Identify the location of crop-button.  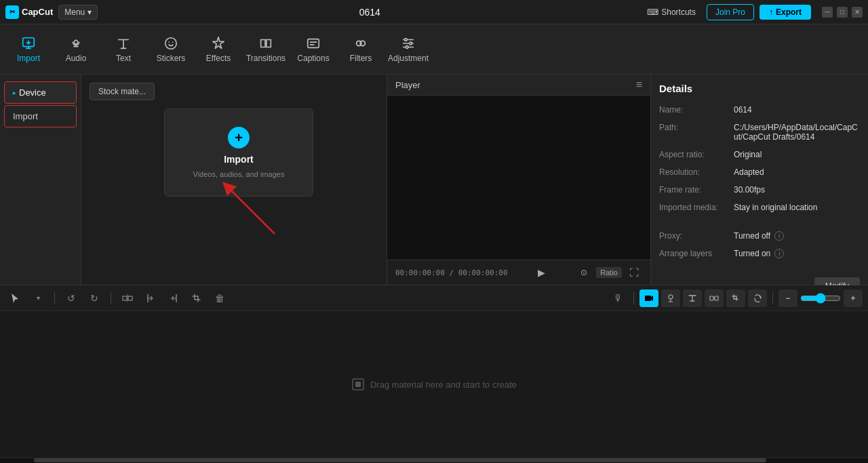
(197, 298).